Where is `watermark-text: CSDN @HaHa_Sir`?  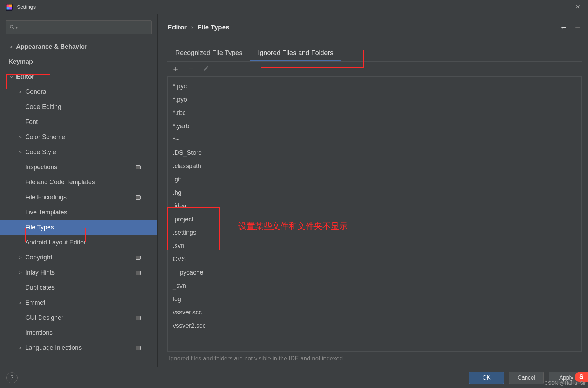
watermark-text: CSDN @HaHa_Sir is located at coordinates (565, 383).